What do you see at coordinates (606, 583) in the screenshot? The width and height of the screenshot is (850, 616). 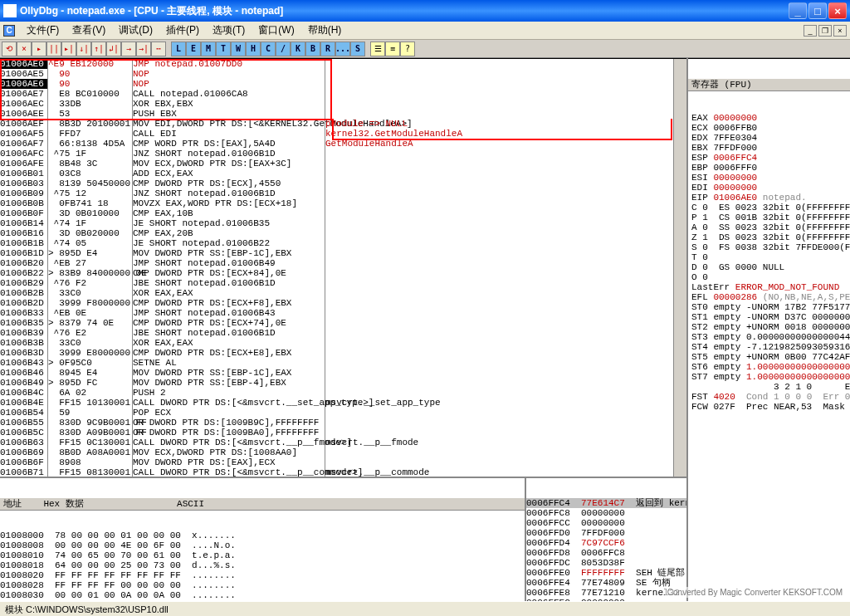 I see `stack-row: 0006FFE4 77E74809 SE 句柄` at bounding box center [606, 583].